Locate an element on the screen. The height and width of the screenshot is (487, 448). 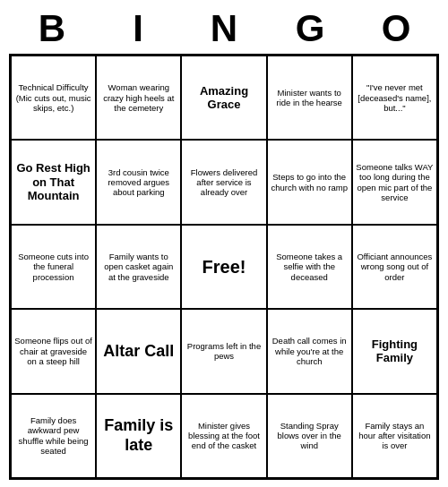
bingo-cell-r1c1: 3rd cousin twice removed argues about pa… is located at coordinates (138, 182).